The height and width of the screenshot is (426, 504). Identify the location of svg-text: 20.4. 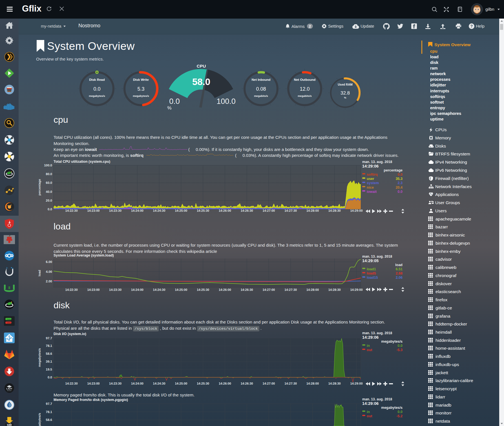
(399, 188).